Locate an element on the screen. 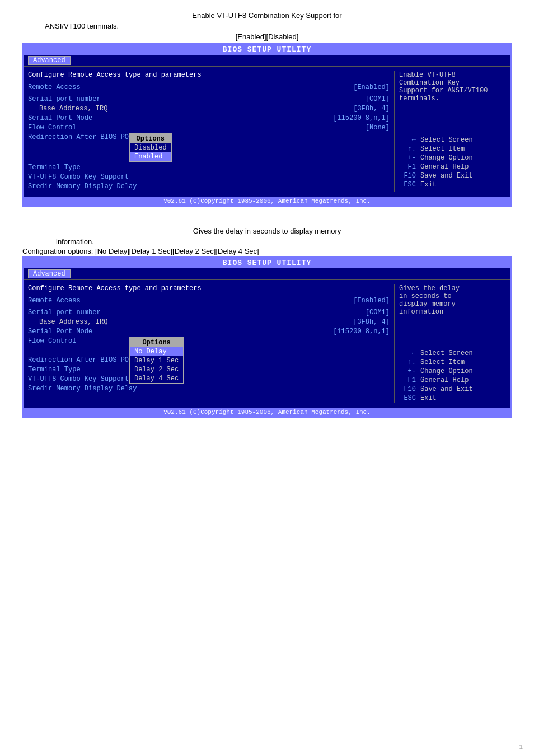  table-row: Flow Control Options No Delay Delay 1 Se… is located at coordinates (209, 341).